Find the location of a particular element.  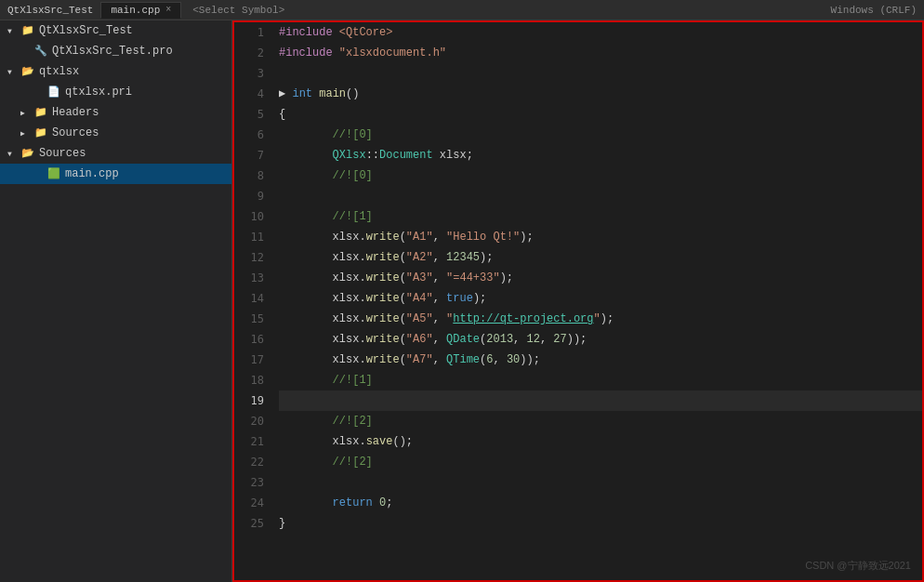

qtxlsx-arrow: ▼ is located at coordinates (14, 73).